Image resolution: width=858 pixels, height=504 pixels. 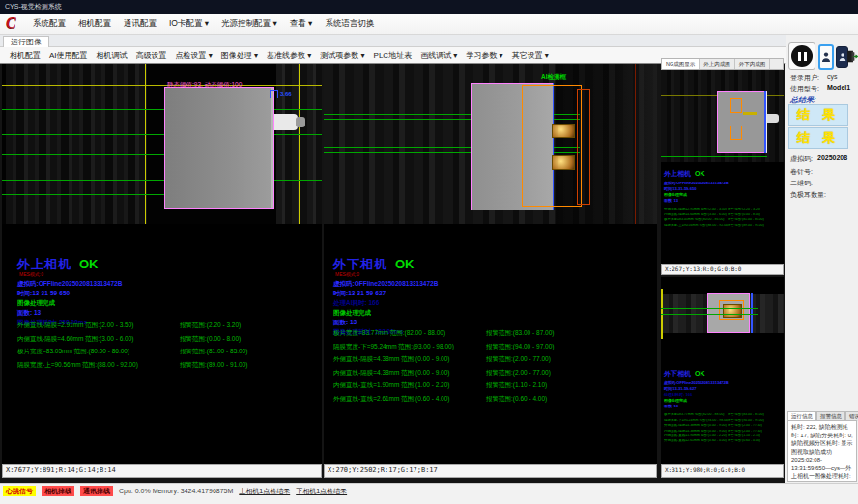 I want to click on left-camera-image: 静态阈值:93, 动态阈值:100 3.66, so click(x=162, y=144).